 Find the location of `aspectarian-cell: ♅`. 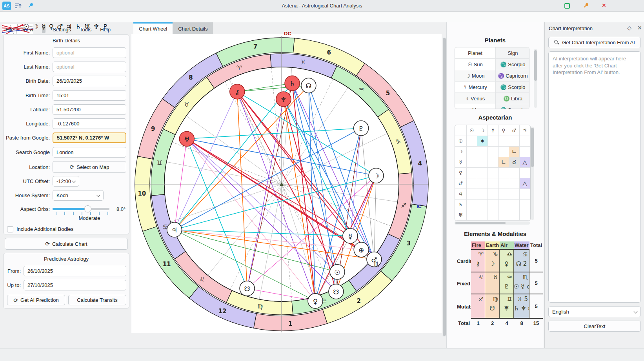

aspectarian-cell: ♅ is located at coordinates (461, 216).